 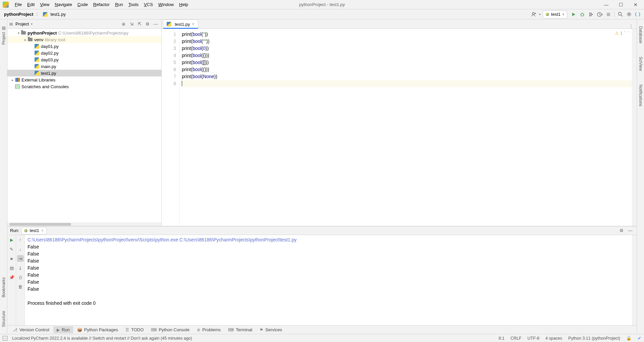 What do you see at coordinates (85, 73) in the screenshot?
I see `tree-file: ▸test1.py` at bounding box center [85, 73].